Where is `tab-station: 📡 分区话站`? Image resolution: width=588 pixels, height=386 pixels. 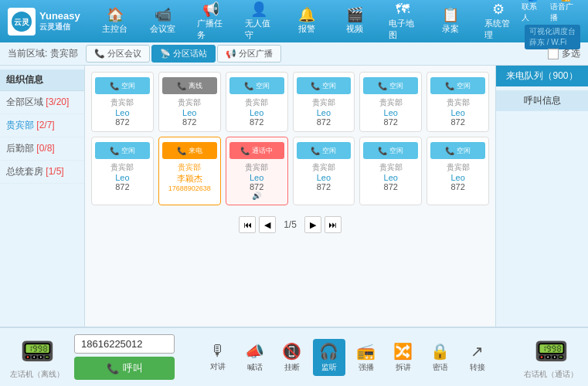
tab-station: 📡 分区话站 is located at coordinates (184, 54).